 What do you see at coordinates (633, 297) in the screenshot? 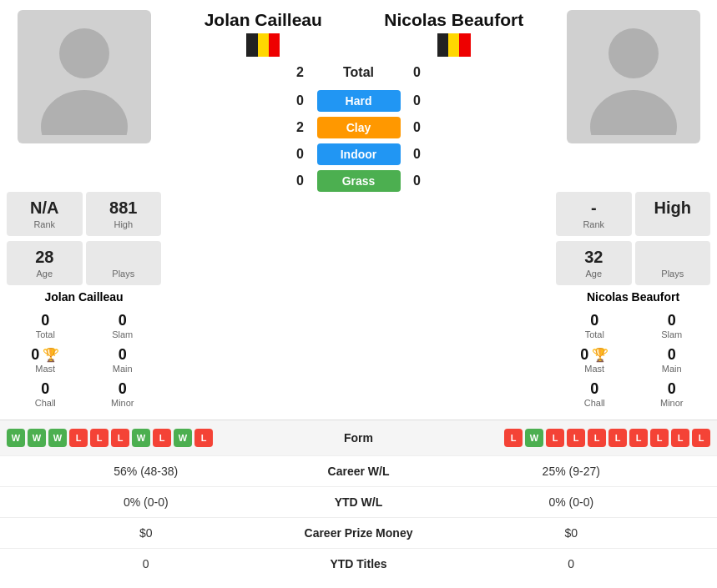
I see `right-name-label: Nicolas Beaufort` at bounding box center [633, 297].